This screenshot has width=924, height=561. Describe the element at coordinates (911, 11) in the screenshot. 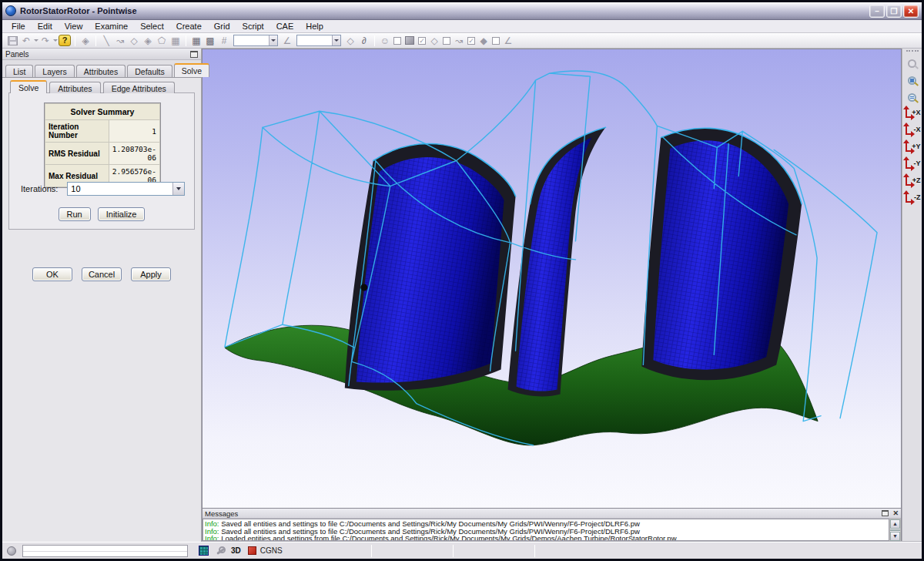

I see `close-button: ✕` at that location.